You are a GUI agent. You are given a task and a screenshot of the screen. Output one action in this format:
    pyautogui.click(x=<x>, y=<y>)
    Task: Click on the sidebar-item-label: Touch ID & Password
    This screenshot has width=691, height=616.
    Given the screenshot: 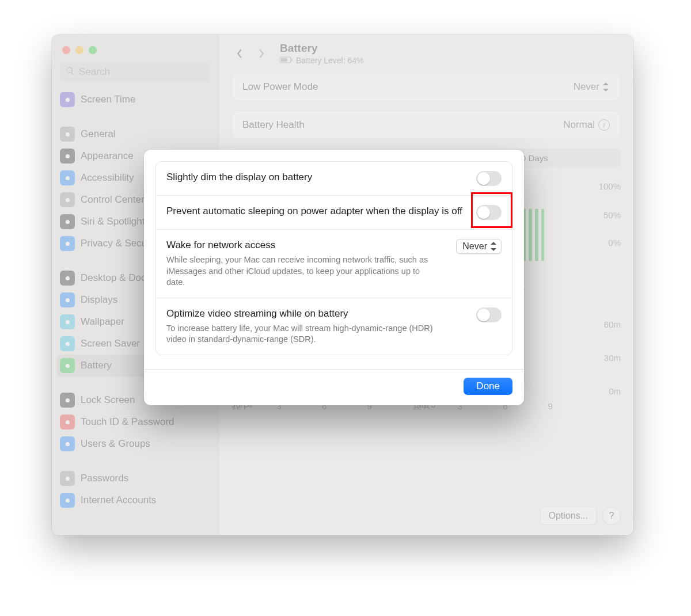 What is the action you would take?
    pyautogui.click(x=128, y=422)
    